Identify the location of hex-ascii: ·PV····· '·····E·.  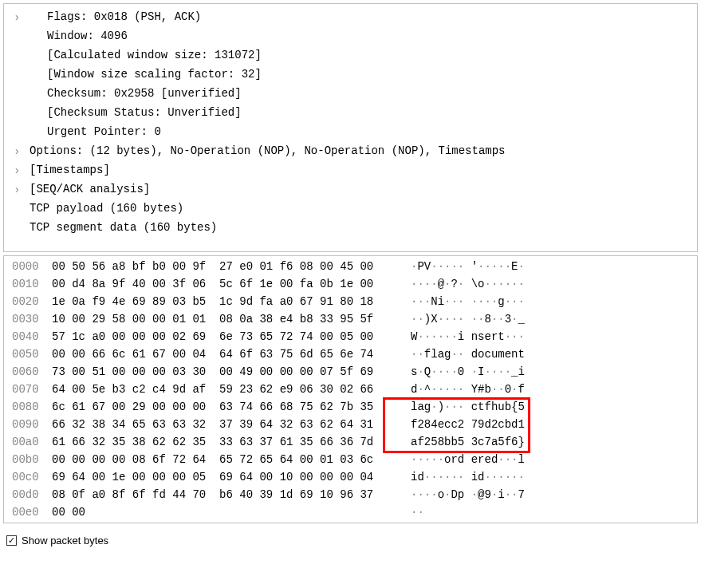
(456, 266).